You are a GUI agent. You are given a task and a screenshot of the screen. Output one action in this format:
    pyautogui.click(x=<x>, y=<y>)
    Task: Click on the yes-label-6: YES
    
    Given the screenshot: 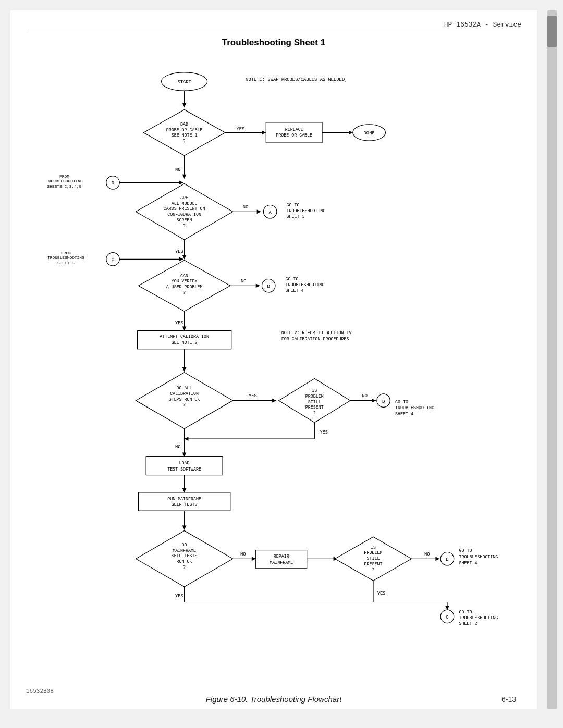 What is the action you would take?
    pyautogui.click(x=179, y=596)
    